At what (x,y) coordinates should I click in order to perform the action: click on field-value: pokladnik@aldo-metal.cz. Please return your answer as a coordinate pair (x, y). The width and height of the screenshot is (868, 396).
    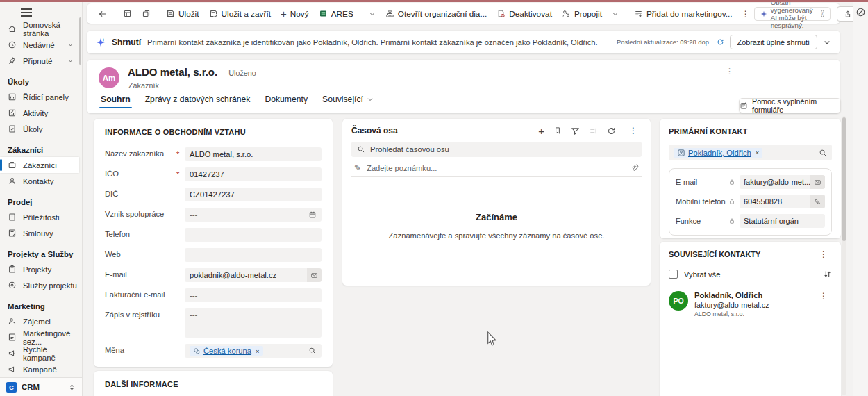
    Looking at the image, I should click on (233, 275).